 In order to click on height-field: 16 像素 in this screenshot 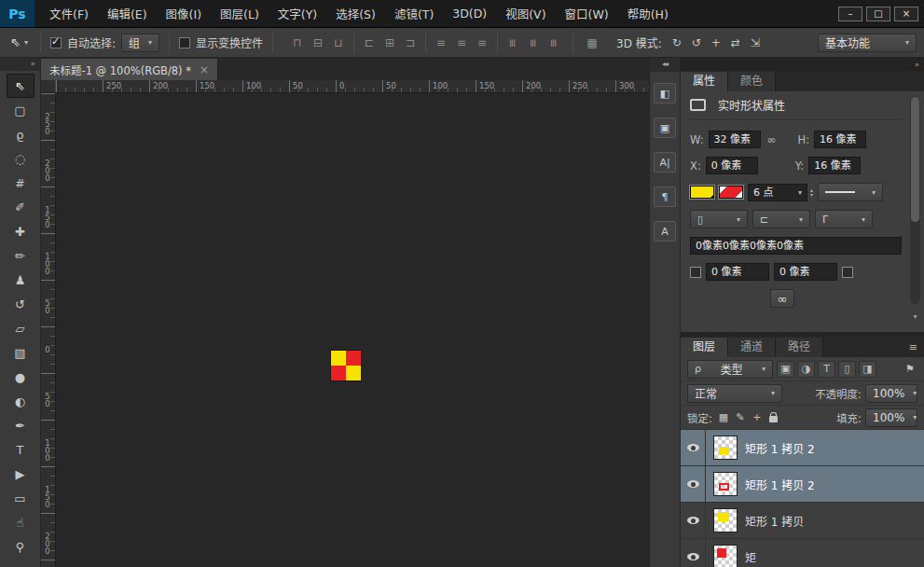, I will do `click(840, 140)`.